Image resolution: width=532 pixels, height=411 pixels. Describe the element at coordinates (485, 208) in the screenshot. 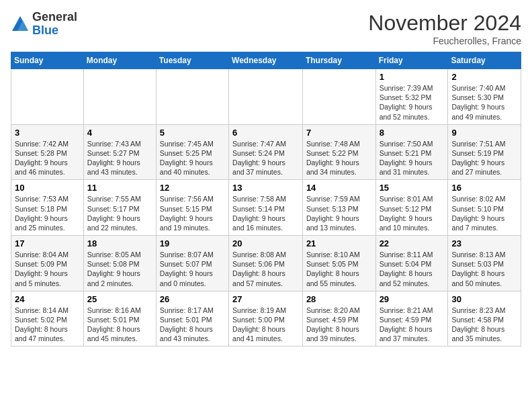

I see `calendar-cell: 16Sunrise: 8:02 AMSunset: 5:10 PMDayligh…` at that location.